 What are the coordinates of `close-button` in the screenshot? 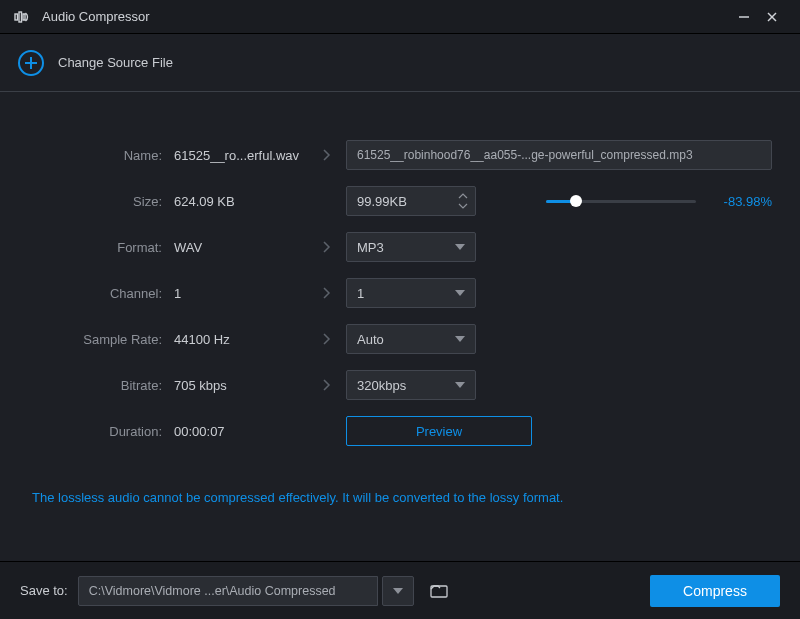 It's located at (772, 17).